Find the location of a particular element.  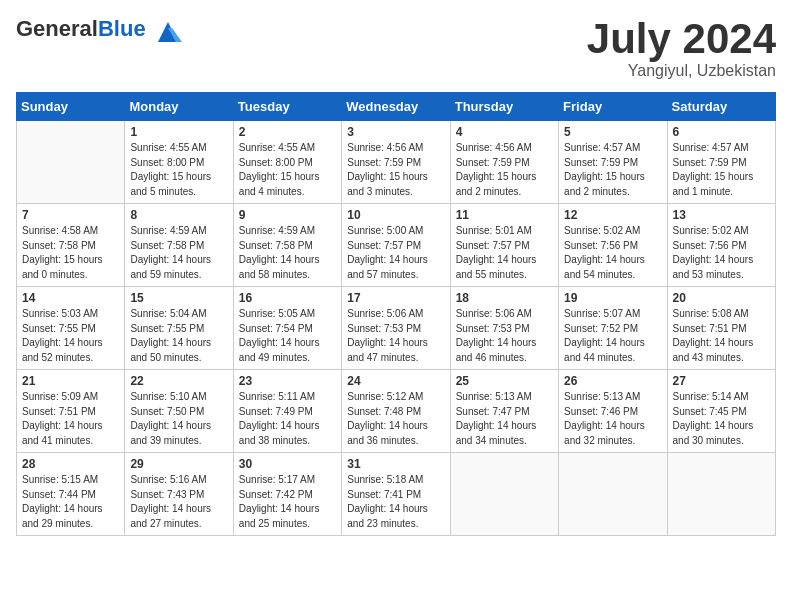

day-number: 8 is located at coordinates (178, 215).